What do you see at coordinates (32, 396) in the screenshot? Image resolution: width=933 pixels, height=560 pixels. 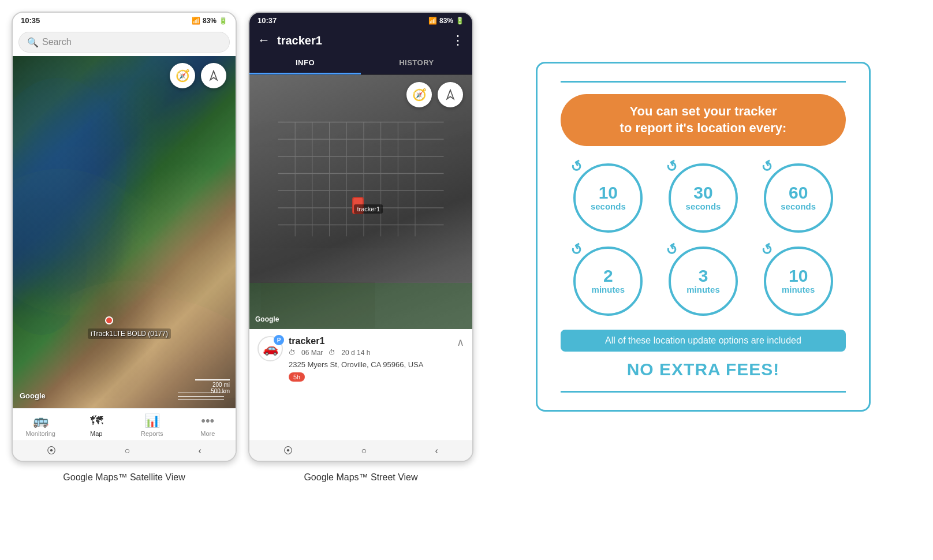 I see `google-watermark: Google` at bounding box center [32, 396].